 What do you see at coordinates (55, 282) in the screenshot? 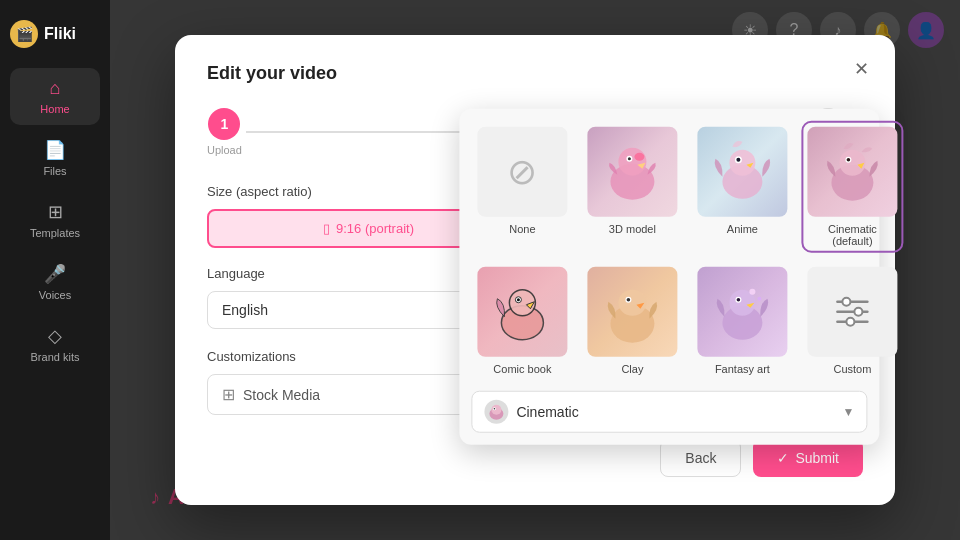
I see `sidebar-item-voices: 🎤 Voices` at bounding box center [55, 282].